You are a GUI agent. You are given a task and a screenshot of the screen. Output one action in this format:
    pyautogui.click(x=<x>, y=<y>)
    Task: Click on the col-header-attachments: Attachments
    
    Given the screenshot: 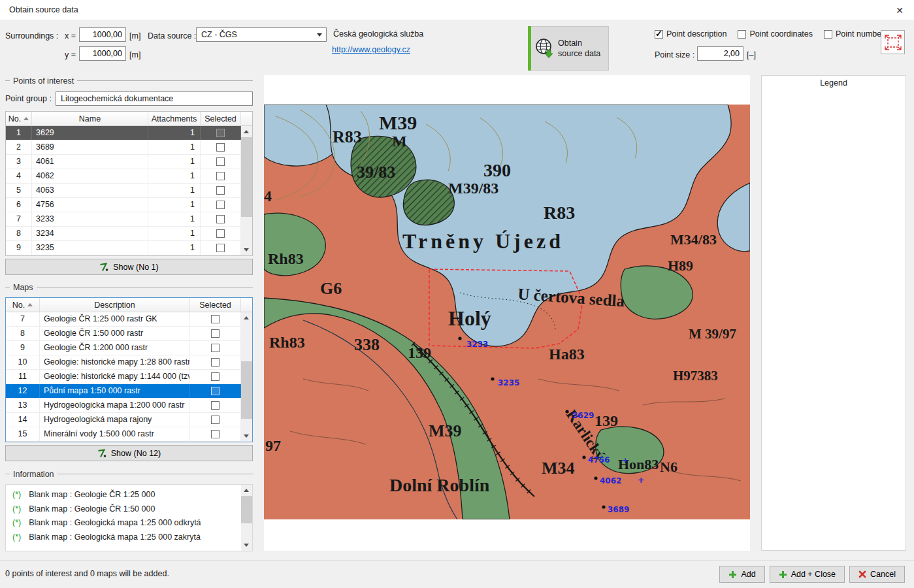 What is the action you would take?
    pyautogui.click(x=174, y=119)
    